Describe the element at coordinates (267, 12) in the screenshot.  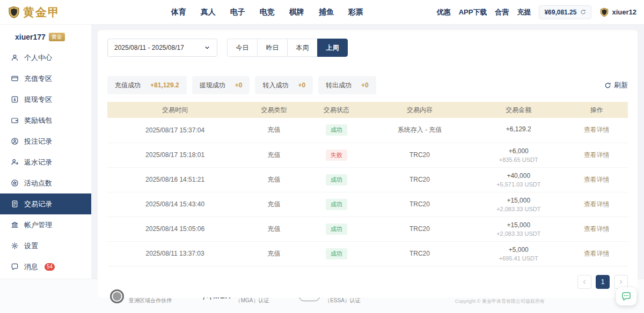
I see `nav-esports: 电竞` at that location.